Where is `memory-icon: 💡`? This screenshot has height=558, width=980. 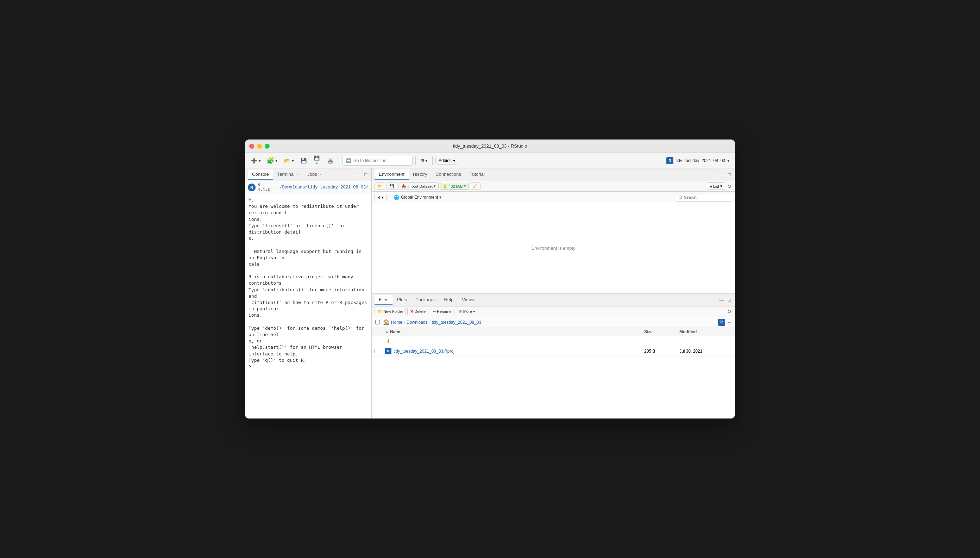 memory-icon: 💡 is located at coordinates (445, 186).